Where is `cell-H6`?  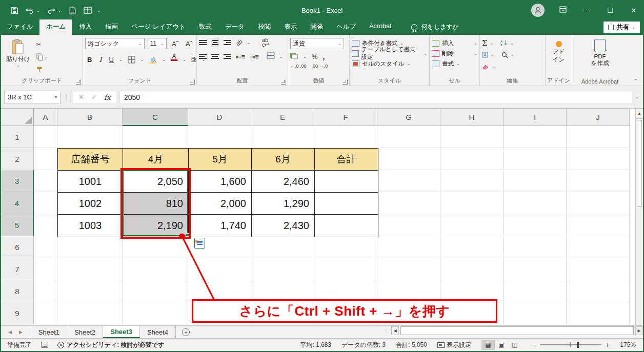 cell-H6 is located at coordinates (472, 247).